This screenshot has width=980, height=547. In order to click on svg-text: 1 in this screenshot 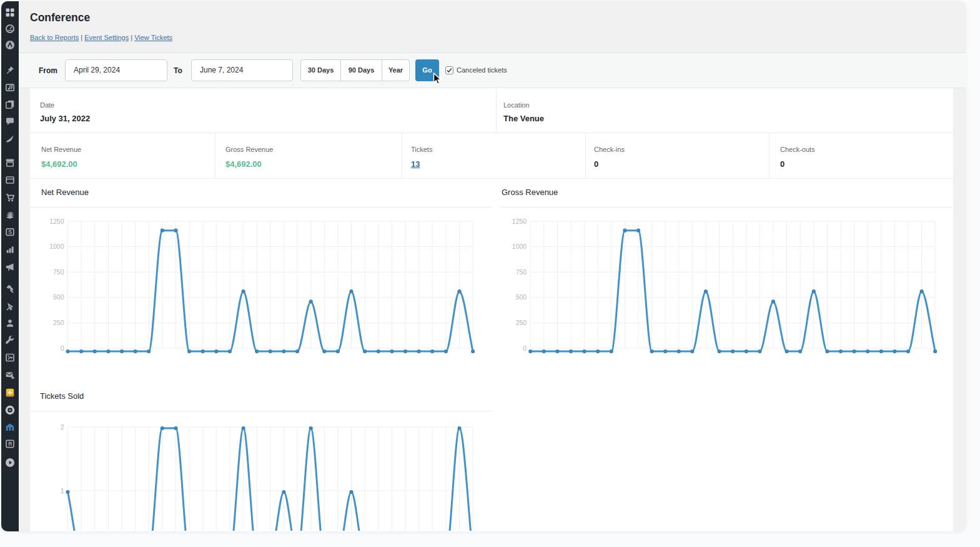, I will do `click(62, 491)`.